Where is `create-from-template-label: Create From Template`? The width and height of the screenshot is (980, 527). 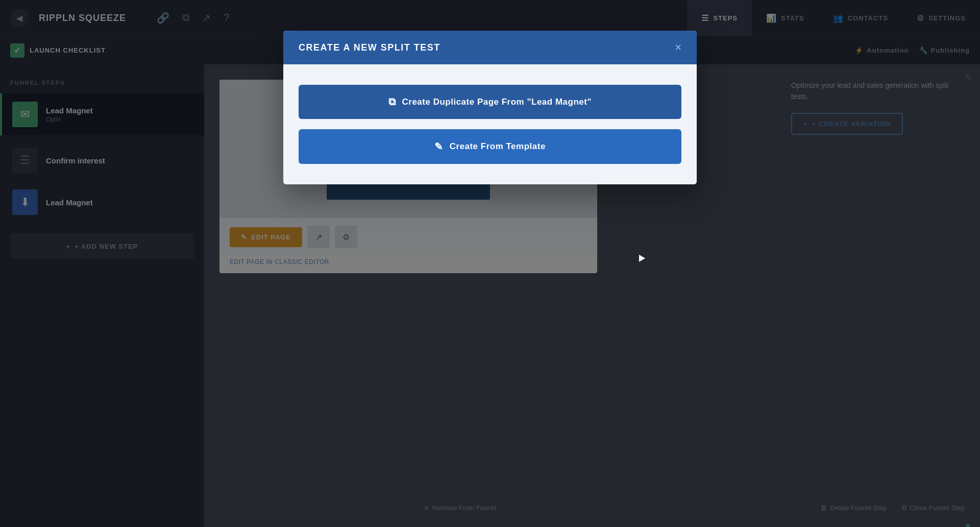 create-from-template-label: Create From Template is located at coordinates (498, 147).